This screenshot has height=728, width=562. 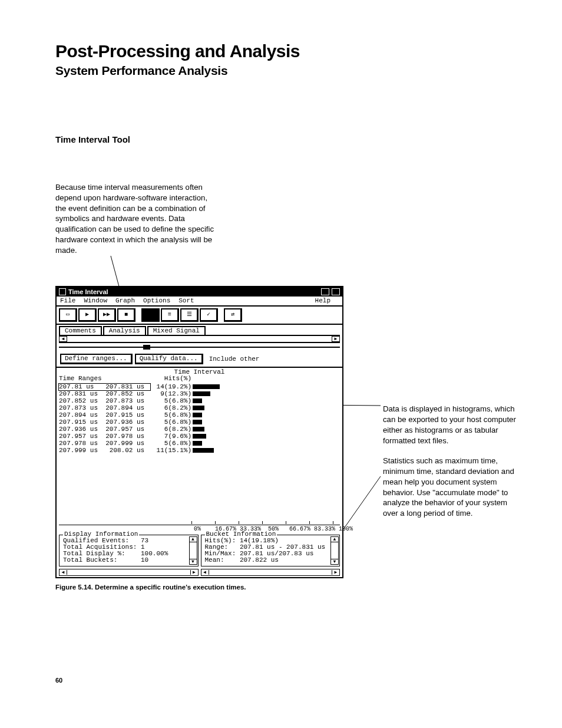 I want to click on page-number: 60, so click(x=59, y=680).